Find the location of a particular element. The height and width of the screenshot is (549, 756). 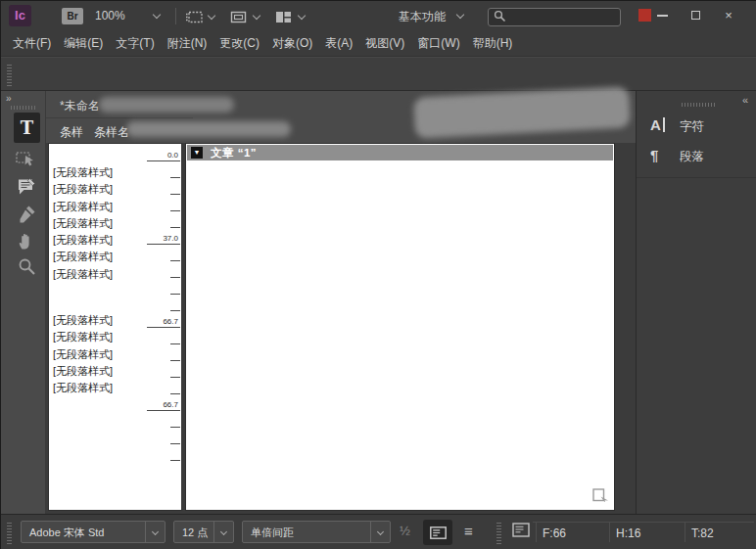

ruler-label: 37.0 is located at coordinates (161, 239).